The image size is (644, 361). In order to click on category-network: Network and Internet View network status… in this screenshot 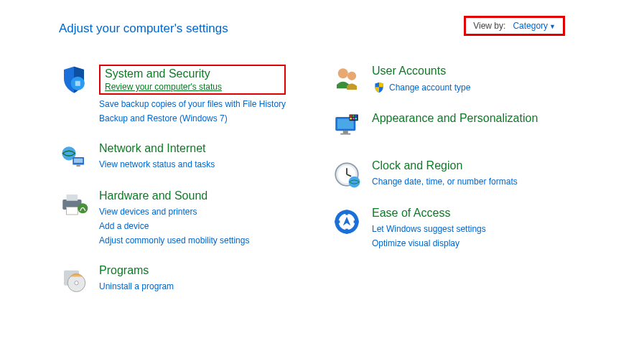, I will do `click(181, 157)`.